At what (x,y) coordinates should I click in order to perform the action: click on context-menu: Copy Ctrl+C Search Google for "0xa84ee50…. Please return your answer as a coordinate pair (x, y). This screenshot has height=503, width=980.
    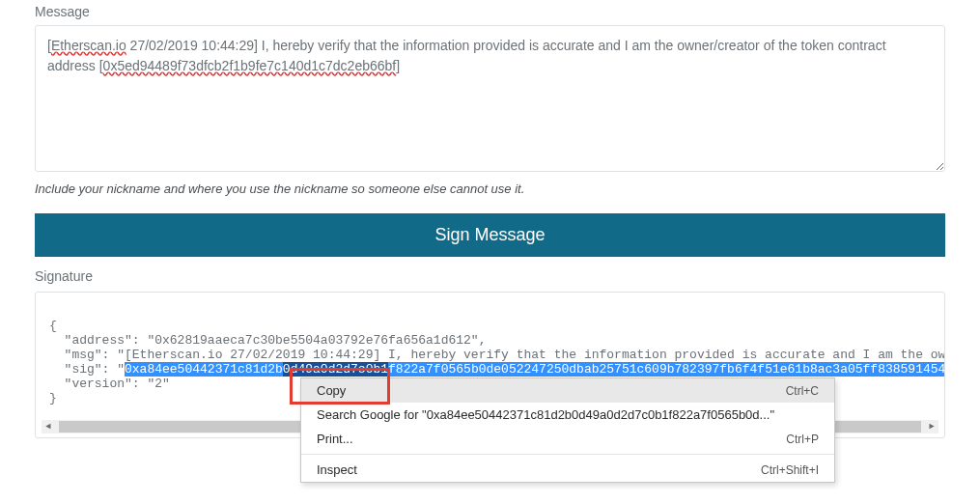
    Looking at the image, I should click on (568, 417).